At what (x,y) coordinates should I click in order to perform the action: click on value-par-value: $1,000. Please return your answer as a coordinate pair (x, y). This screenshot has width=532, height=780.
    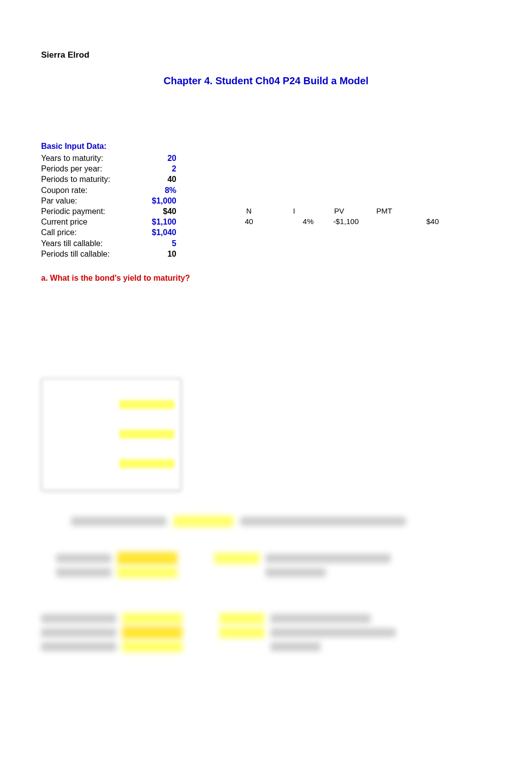
    Looking at the image, I should click on (156, 201).